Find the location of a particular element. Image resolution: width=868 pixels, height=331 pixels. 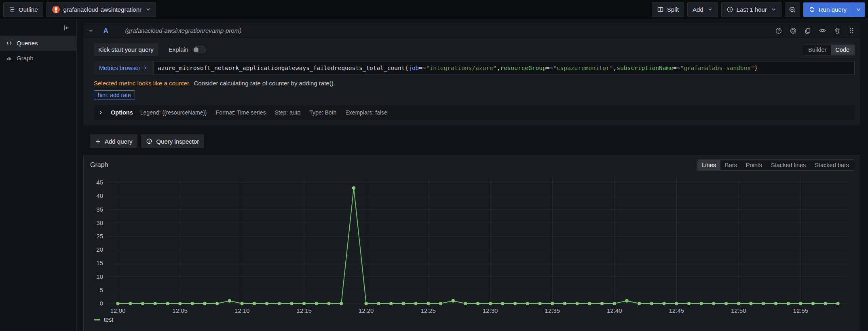

graph-style-stacked-bars: Stacked bars is located at coordinates (832, 165).